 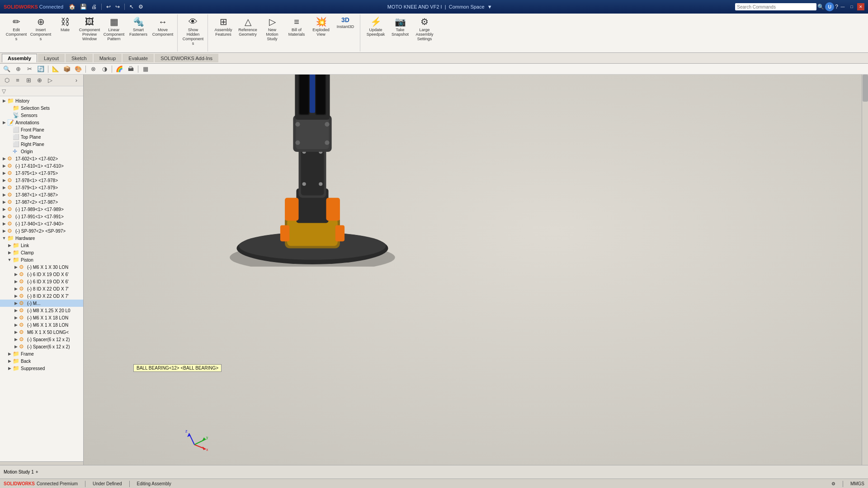 I want to click on tab-layout: Layout, so click(x=52, y=58).